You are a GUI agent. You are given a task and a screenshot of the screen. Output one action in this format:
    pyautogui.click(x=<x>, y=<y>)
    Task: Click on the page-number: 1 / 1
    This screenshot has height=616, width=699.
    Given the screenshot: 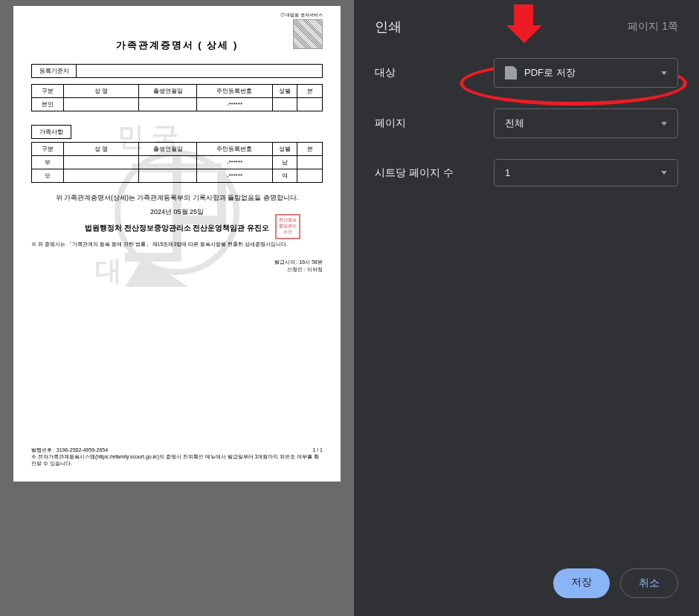 What is the action you would take?
    pyautogui.click(x=318, y=450)
    